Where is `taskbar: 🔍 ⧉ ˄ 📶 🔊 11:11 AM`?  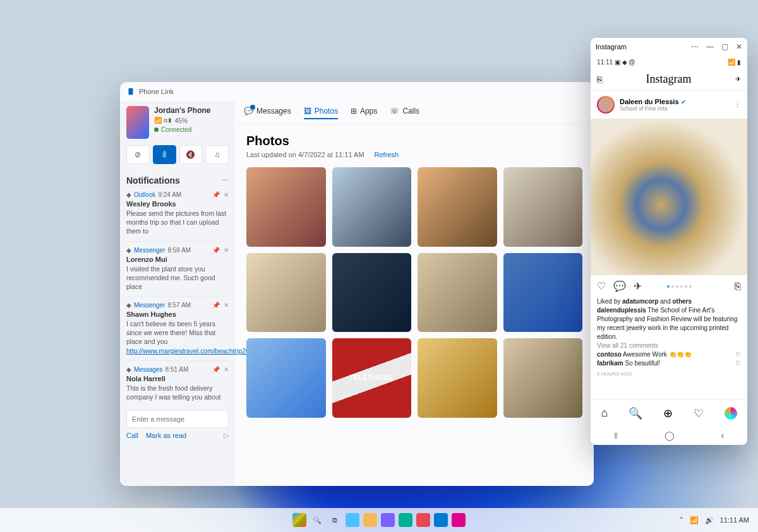 taskbar: 🔍 ⧉ ˄ 📶 🔊 11:11 AM is located at coordinates (379, 520).